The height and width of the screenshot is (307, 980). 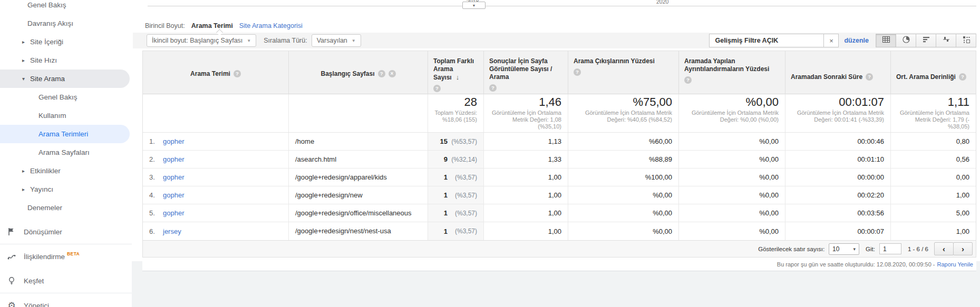 I want to click on cell-time-after-search: 00:02:20, so click(x=838, y=195).